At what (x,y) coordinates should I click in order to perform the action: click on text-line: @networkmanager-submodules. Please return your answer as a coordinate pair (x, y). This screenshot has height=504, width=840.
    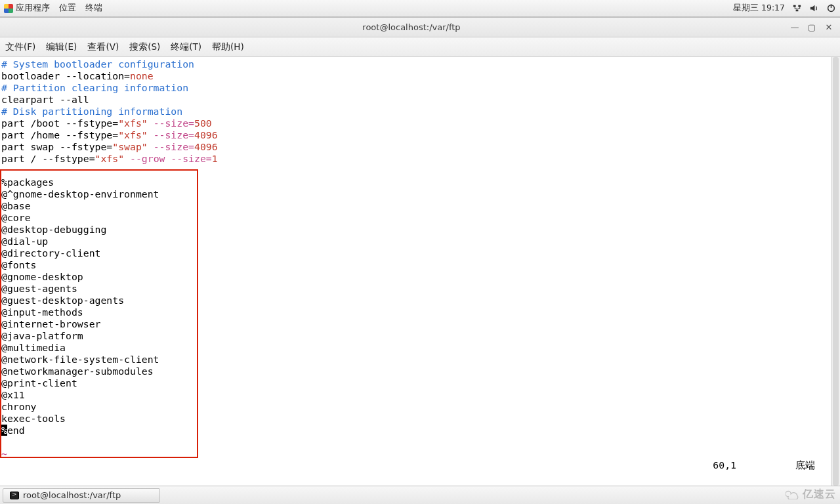
    Looking at the image, I should click on (77, 371).